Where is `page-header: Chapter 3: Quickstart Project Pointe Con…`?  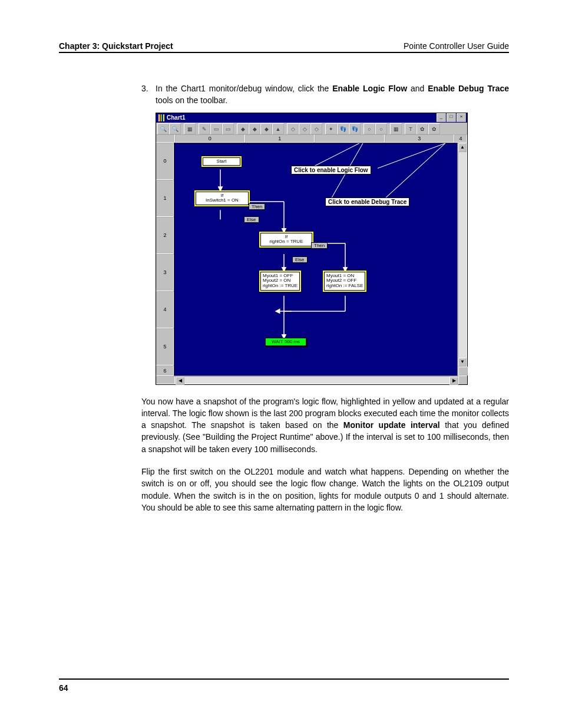 page-header: Chapter 3: Quickstart Project Pointe Con… is located at coordinates (284, 47).